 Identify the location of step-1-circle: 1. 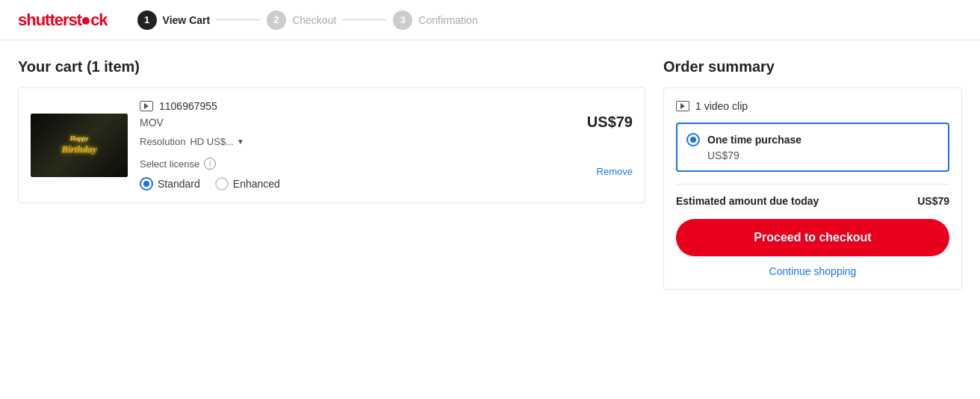
(147, 20).